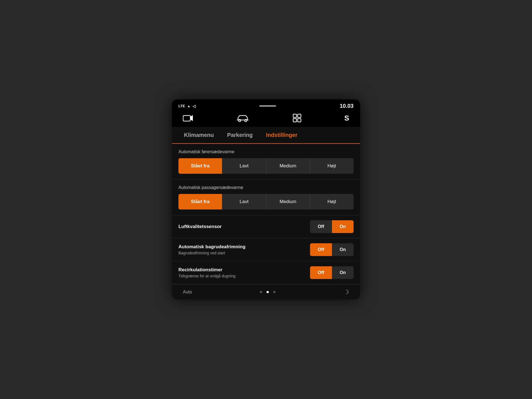 This screenshot has width=532, height=399. I want to click on notch-bar, so click(268, 106).